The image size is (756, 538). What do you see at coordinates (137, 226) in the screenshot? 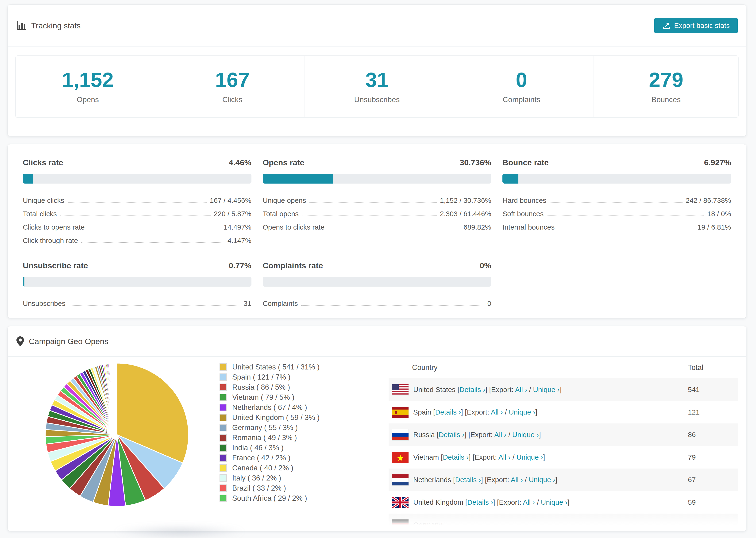
I see `rate-detail-row: Clicks to opens rate14.497%` at bounding box center [137, 226].